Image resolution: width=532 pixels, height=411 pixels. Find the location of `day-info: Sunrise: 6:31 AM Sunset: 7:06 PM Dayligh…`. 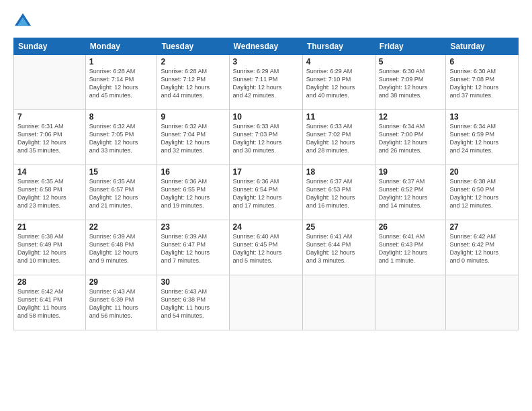

day-info: Sunrise: 6:31 AM Sunset: 7:06 PM Dayligh… is located at coordinates (50, 138).